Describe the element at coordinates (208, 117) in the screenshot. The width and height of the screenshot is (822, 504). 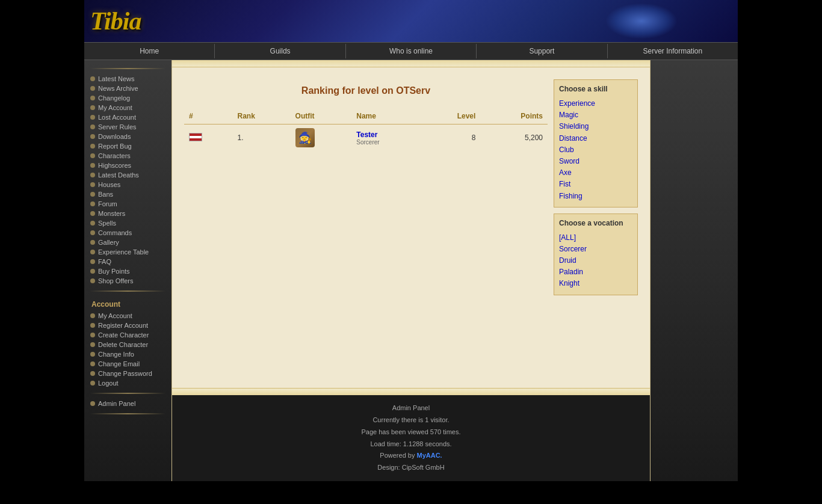
I see `col-hash: #` at that location.